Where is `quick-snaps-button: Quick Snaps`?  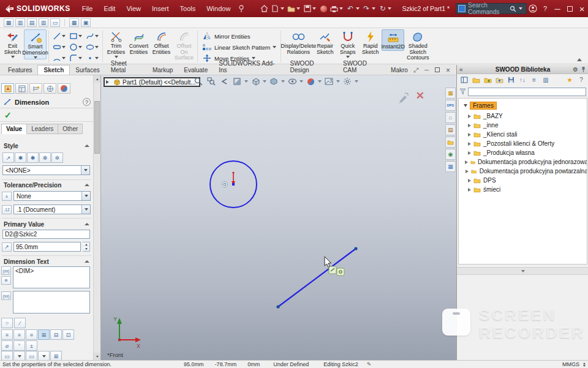 quick-snaps-button: Quick Snaps is located at coordinates (348, 44).